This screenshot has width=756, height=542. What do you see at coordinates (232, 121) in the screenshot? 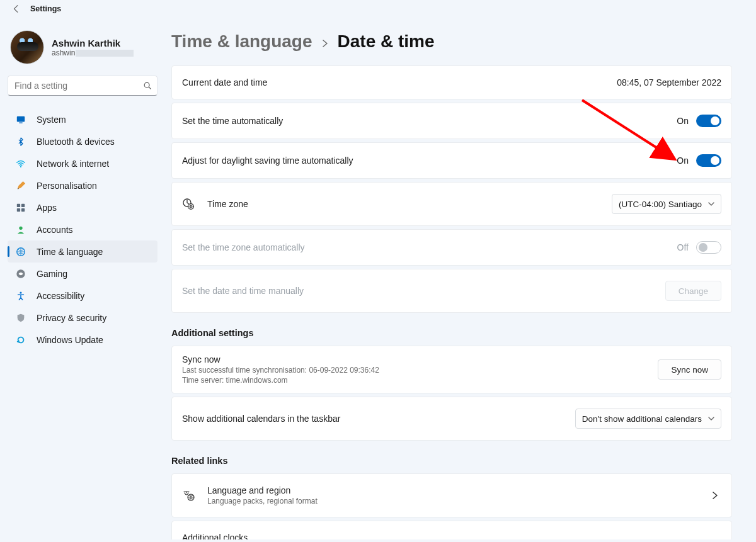
I see `auto-time-label: Set the time automatically` at bounding box center [232, 121].